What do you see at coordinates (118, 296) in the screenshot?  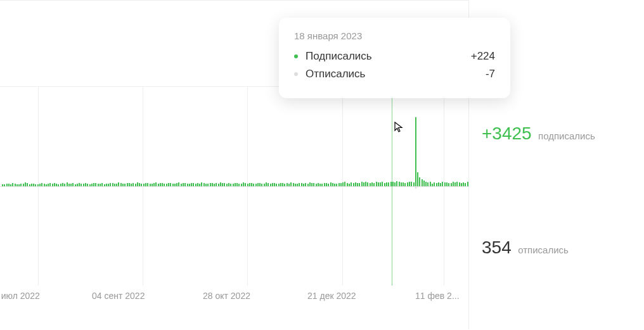 I see `x-axis-tick: 04 сент 2022` at bounding box center [118, 296].